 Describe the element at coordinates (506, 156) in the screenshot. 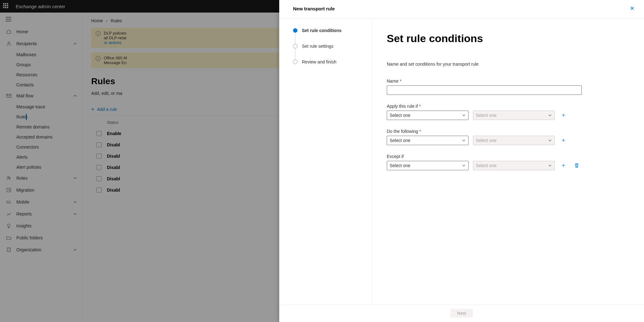

I see `except-label: Except if` at that location.